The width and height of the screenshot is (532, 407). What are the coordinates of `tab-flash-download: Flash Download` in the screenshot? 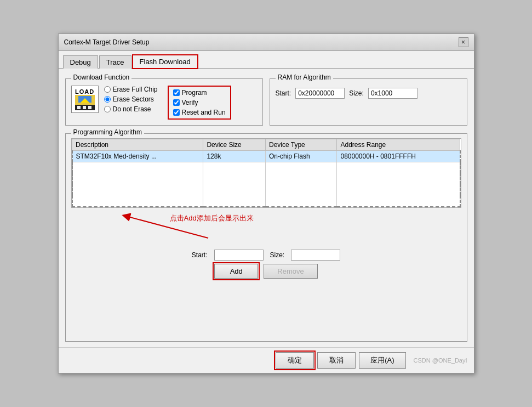 It's located at (165, 61).